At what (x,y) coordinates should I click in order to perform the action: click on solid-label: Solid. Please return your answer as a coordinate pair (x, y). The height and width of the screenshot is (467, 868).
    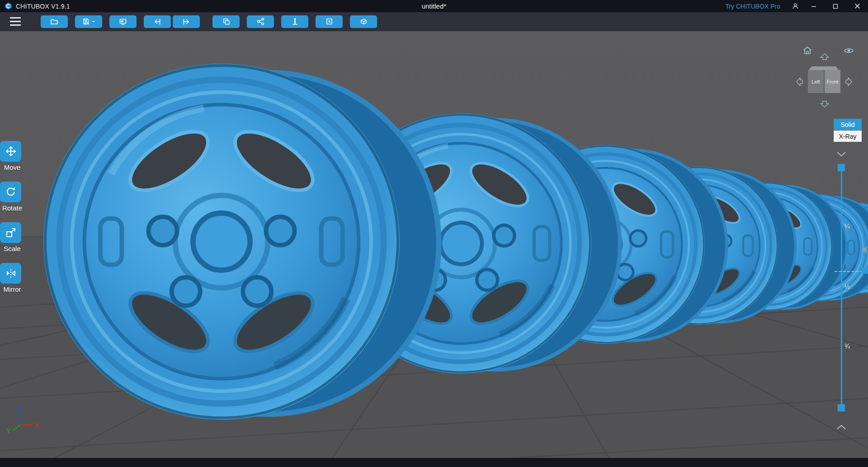
    Looking at the image, I should click on (847, 125).